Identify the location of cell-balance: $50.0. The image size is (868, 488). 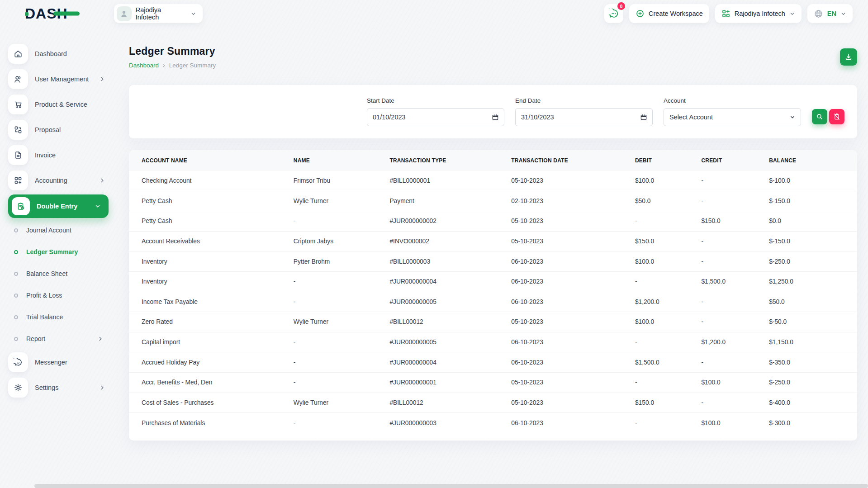
(813, 302).